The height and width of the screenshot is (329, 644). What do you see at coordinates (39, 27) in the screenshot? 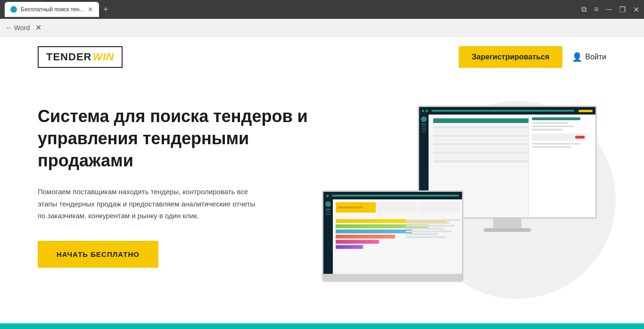
I see `word-close-button: ✕` at bounding box center [39, 27].